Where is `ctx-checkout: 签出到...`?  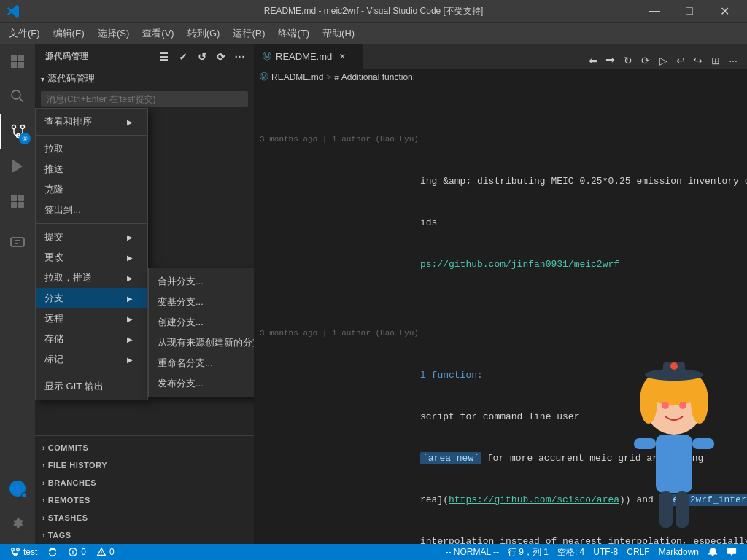
ctx-checkout: 签出到... is located at coordinates (92, 210).